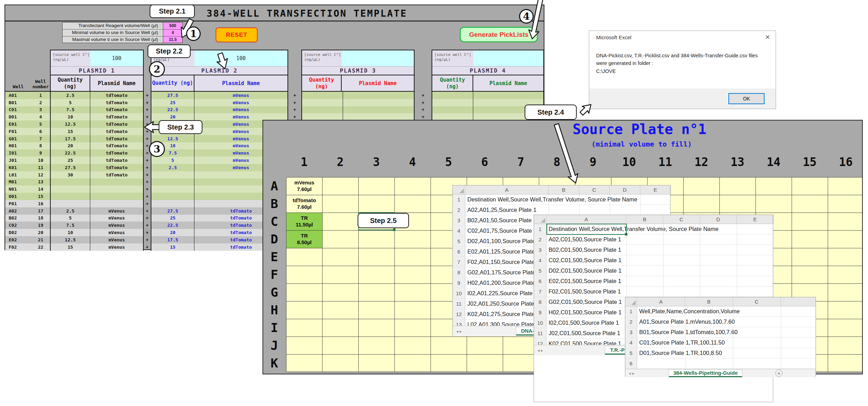 Image resolution: width=868 pixels, height=406 pixels. I want to click on plasmid1-conc-cell: 100, so click(117, 58).